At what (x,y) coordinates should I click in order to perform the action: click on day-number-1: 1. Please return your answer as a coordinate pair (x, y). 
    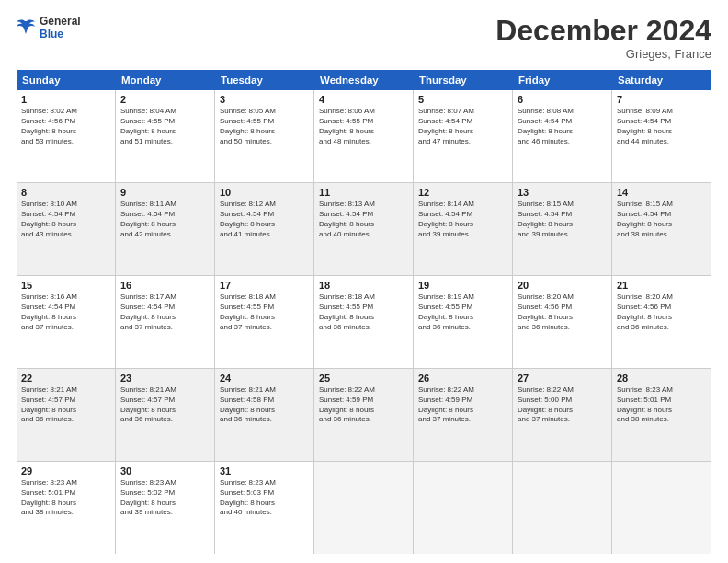
    Looking at the image, I should click on (66, 99).